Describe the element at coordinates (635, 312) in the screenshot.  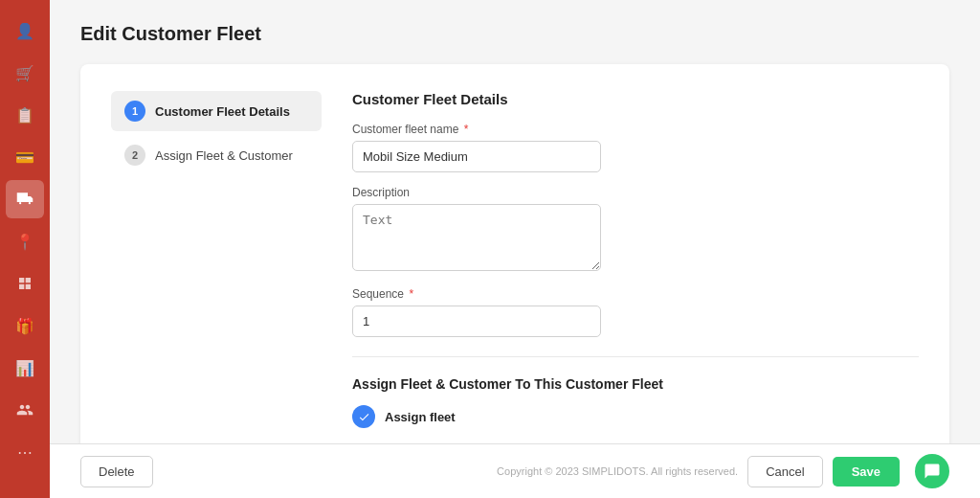
I see `sequence-group: Sequence *` at that location.